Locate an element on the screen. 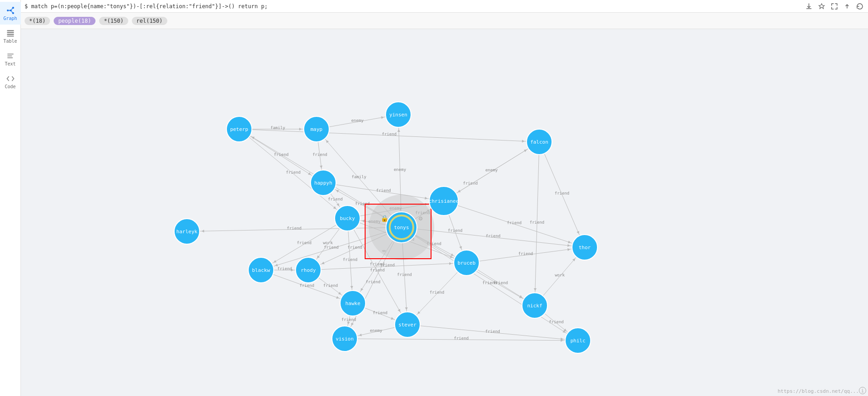 Image resolution: width=868 pixels, height=396 pixels. up-arrow-icon is located at coordinates (847, 6).